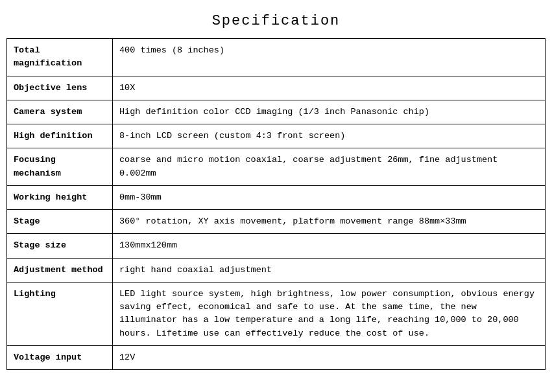  What do you see at coordinates (60, 58) in the screenshot?
I see `row-label: Total magnification` at bounding box center [60, 58].